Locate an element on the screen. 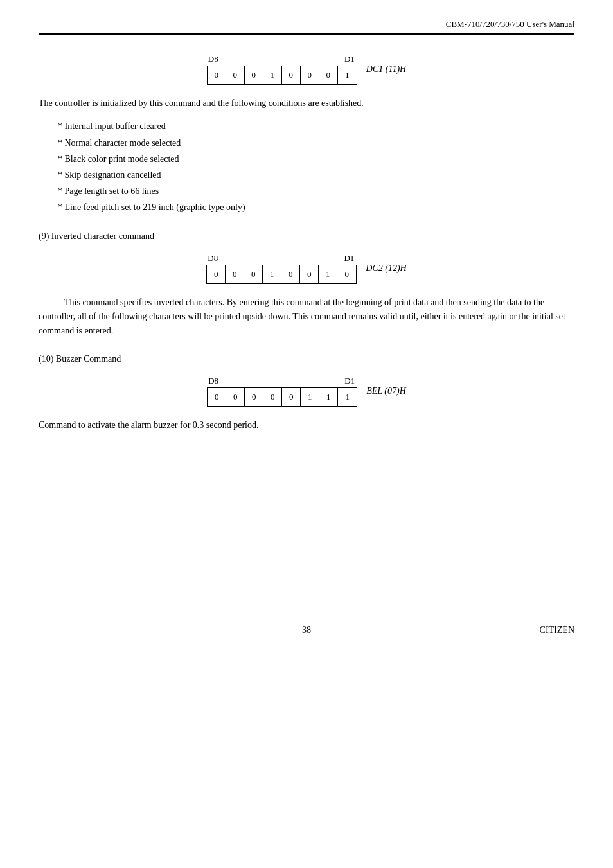 This screenshot has height=868, width=613. dc1-bit-1: 0 is located at coordinates (235, 75).